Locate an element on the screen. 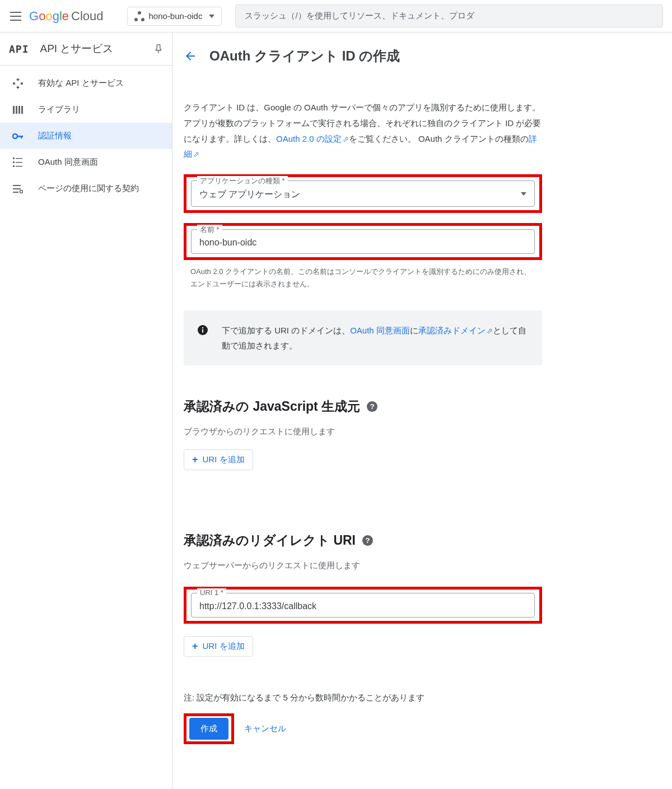 This screenshot has width=672, height=789. desc-text-2: をご覧ください。 OAuth クライアントの種類の is located at coordinates (439, 139).